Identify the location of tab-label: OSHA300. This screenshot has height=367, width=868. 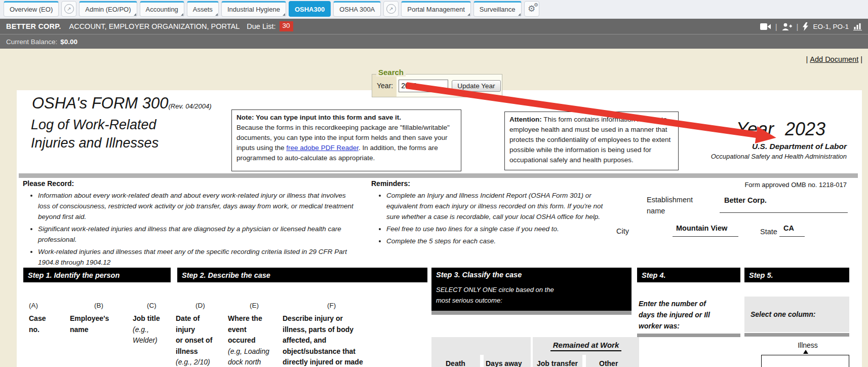
(310, 9).